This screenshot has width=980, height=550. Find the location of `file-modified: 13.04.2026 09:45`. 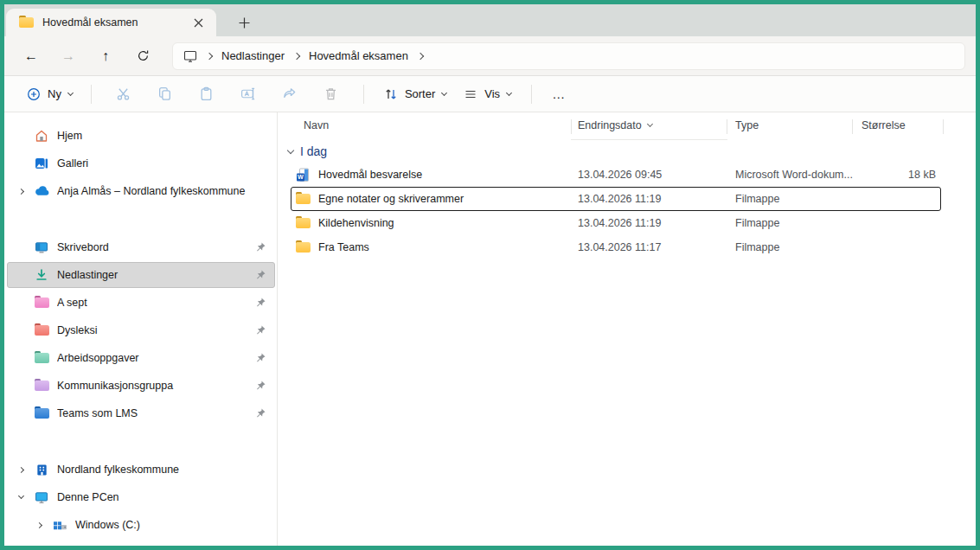

file-modified: 13.04.2026 09:45 is located at coordinates (619, 175).